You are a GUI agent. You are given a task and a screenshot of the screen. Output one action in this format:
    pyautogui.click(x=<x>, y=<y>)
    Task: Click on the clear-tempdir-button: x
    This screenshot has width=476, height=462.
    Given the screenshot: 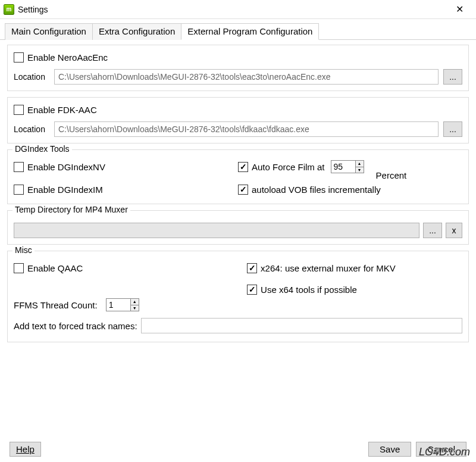 What is the action you would take?
    pyautogui.click(x=454, y=230)
    